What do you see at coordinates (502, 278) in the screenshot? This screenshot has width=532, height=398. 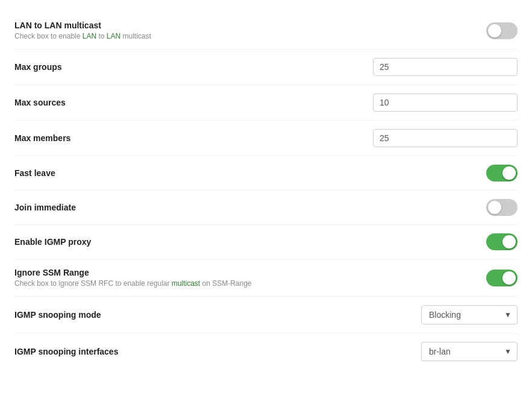 I see `toggle-ignore-ssm-range` at bounding box center [502, 278].